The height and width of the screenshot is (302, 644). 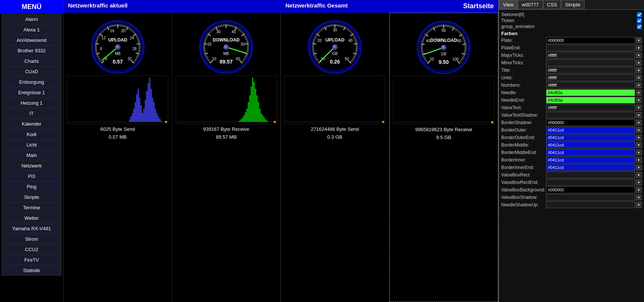 What do you see at coordinates (31, 218) in the screenshot?
I see `sidebar-item-wetter: Wetter` at bounding box center [31, 218].